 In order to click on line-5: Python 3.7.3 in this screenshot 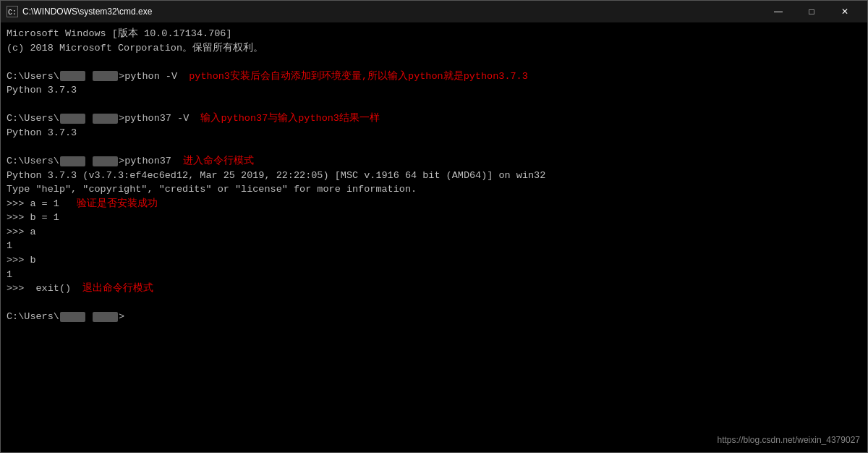, I will do `click(434, 90)`.